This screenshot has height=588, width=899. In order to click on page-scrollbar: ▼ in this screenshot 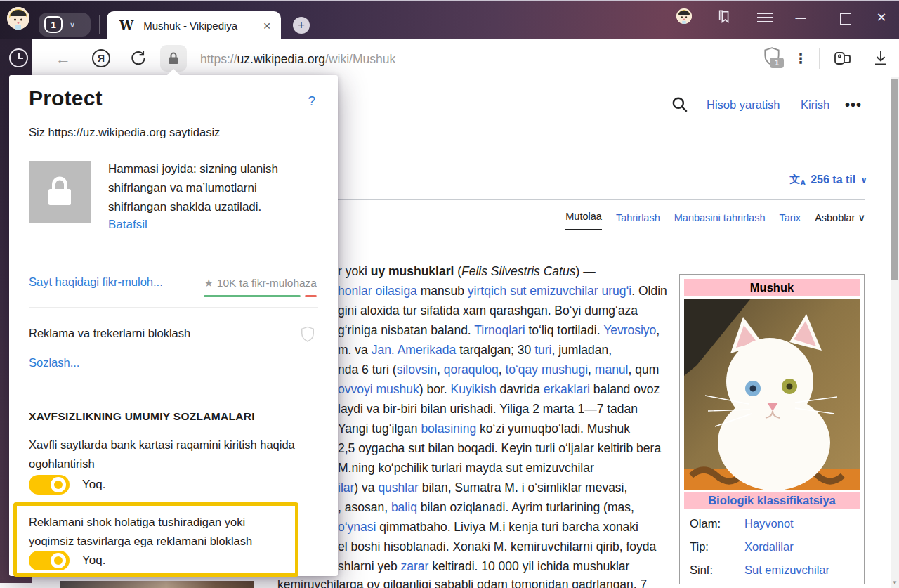, I will do `click(895, 333)`.